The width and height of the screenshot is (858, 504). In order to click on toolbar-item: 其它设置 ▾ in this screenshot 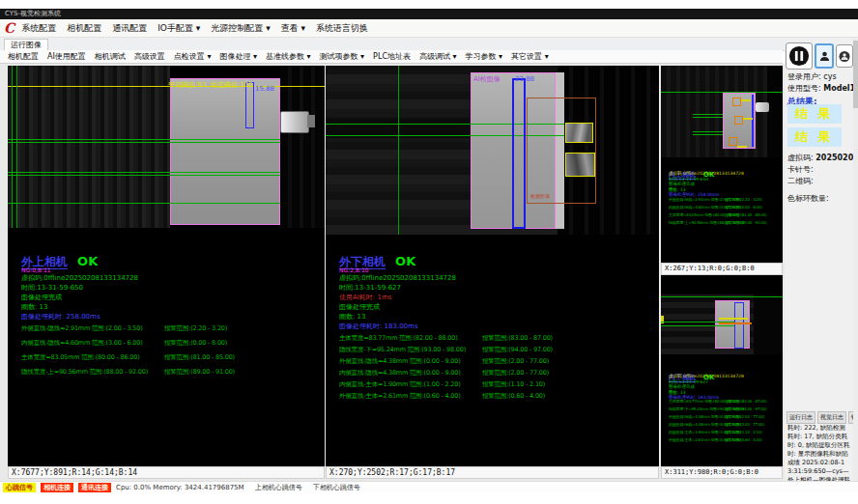, I will do `click(529, 56)`.